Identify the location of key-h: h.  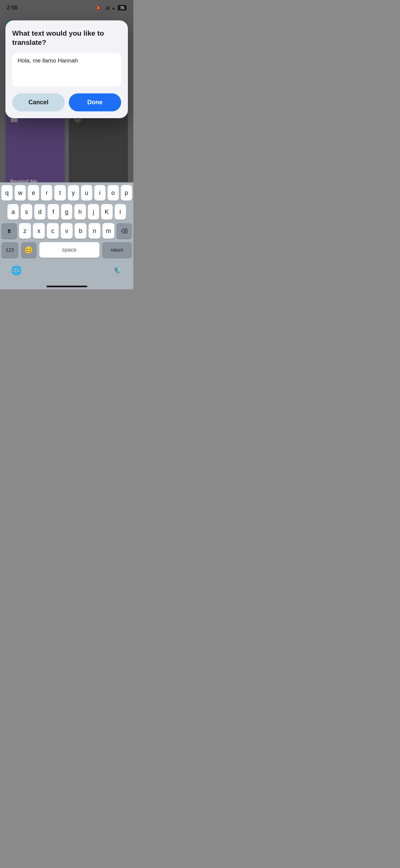
(80, 212).